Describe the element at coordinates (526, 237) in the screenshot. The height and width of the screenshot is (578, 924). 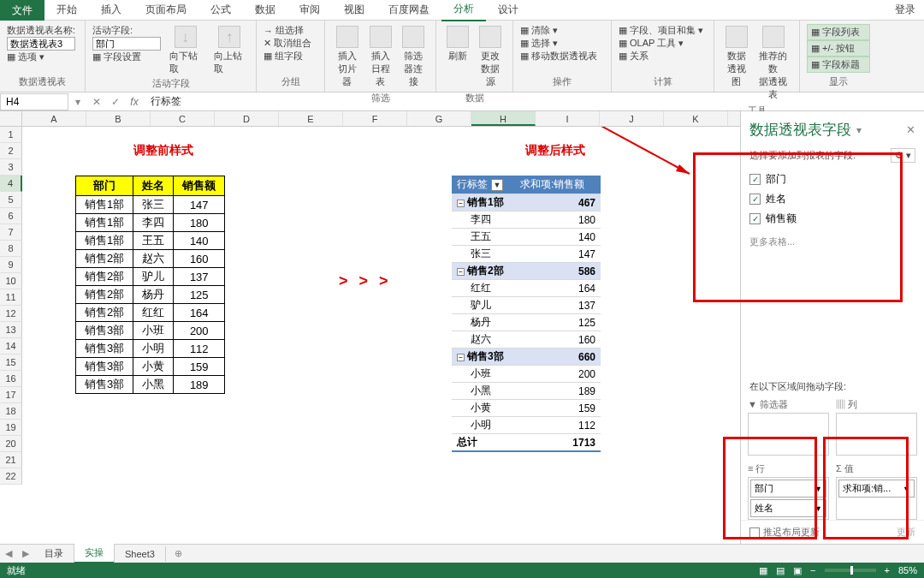
I see `pivot-item-row: 王五140` at that location.